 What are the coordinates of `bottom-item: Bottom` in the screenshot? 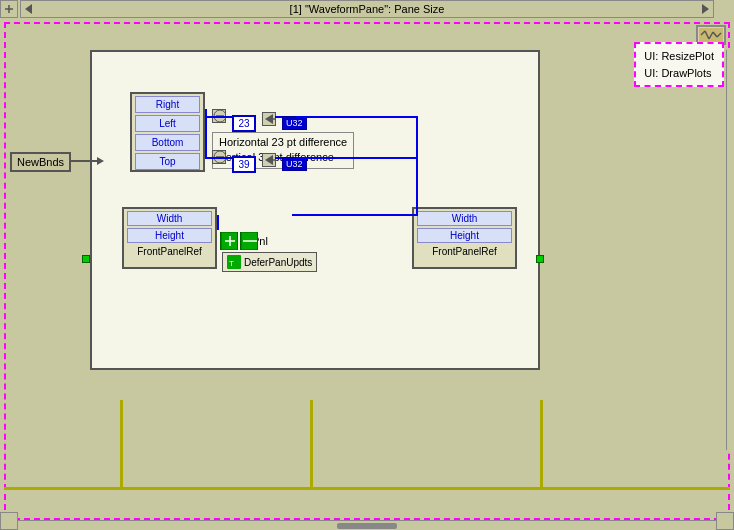 It's located at (168, 142).